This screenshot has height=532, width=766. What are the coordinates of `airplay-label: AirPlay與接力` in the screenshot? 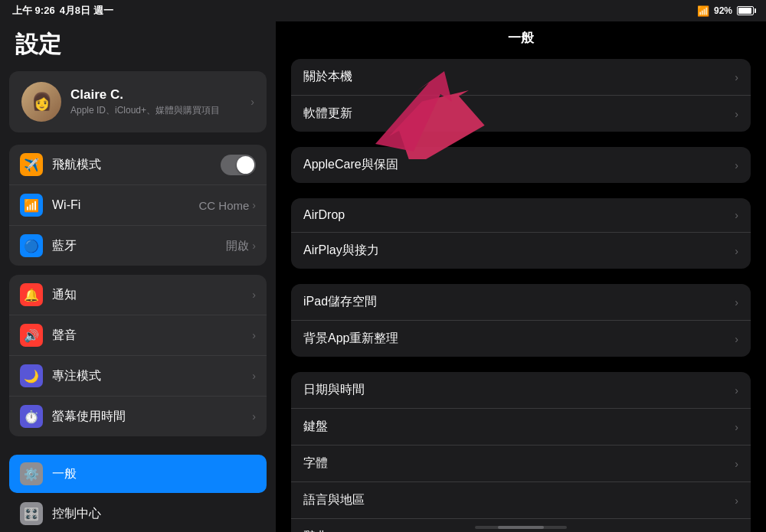 It's located at (519, 251).